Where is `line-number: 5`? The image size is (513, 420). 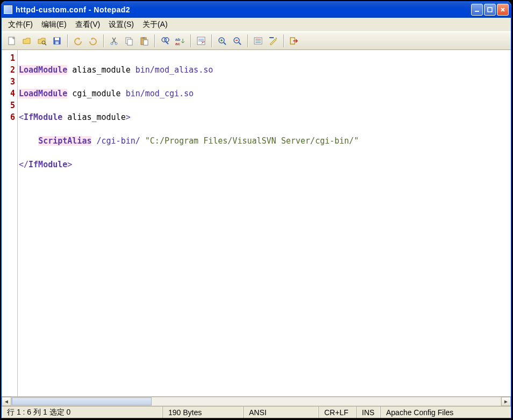
line-number: 5 is located at coordinates (9, 105).